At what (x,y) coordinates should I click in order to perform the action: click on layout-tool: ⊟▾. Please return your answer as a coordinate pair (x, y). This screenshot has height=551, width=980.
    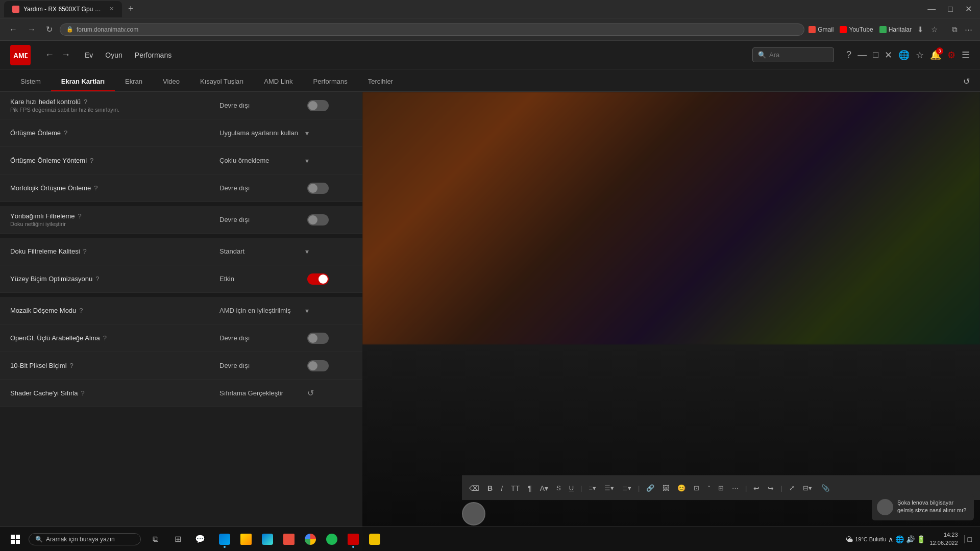
    Looking at the image, I should click on (807, 488).